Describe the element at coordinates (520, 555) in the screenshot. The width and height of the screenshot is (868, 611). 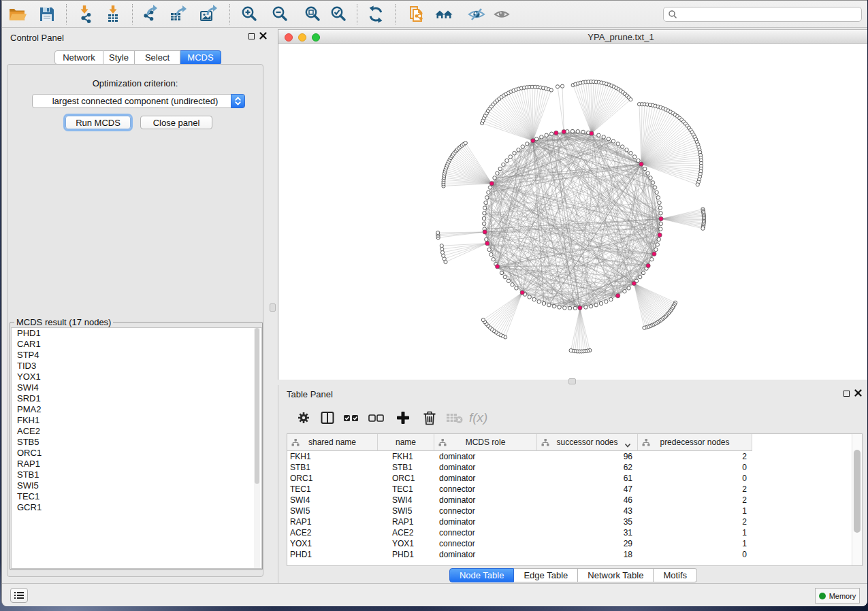
I see `table-row: PHD1PHD1dominator180` at that location.